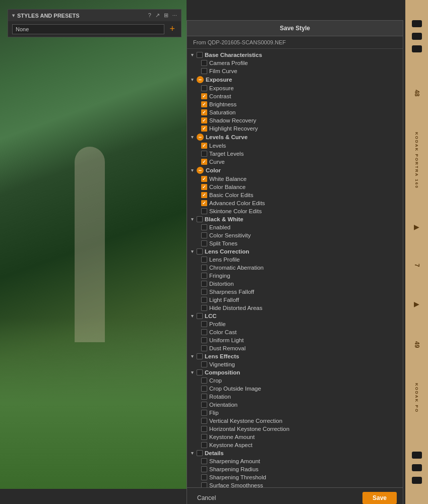 Image resolution: width=428 pixels, height=504 pixels. I want to click on section-header-lens-correction: ▾Lens Correction, so click(295, 251).